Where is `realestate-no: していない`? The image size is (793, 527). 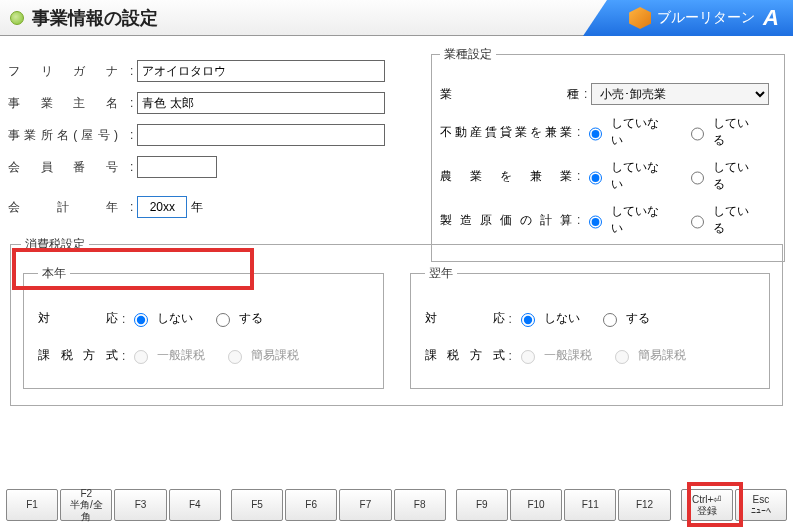 realestate-no: していない is located at coordinates (626, 132).